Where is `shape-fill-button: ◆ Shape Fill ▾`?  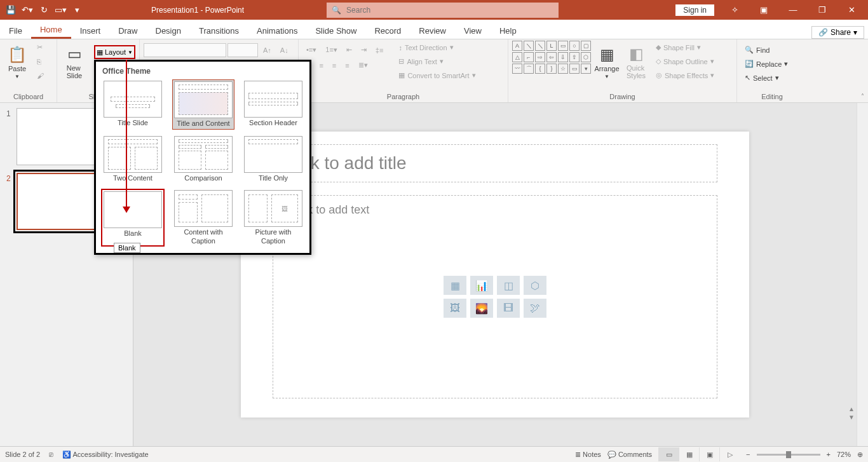 shape-fill-button: ◆ Shape Fill ▾ is located at coordinates (685, 47).